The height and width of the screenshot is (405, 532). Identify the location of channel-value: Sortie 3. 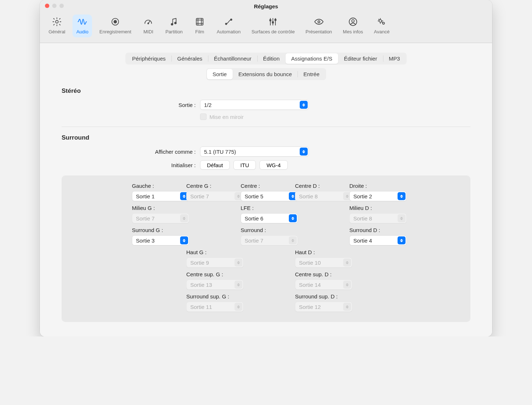
(145, 241).